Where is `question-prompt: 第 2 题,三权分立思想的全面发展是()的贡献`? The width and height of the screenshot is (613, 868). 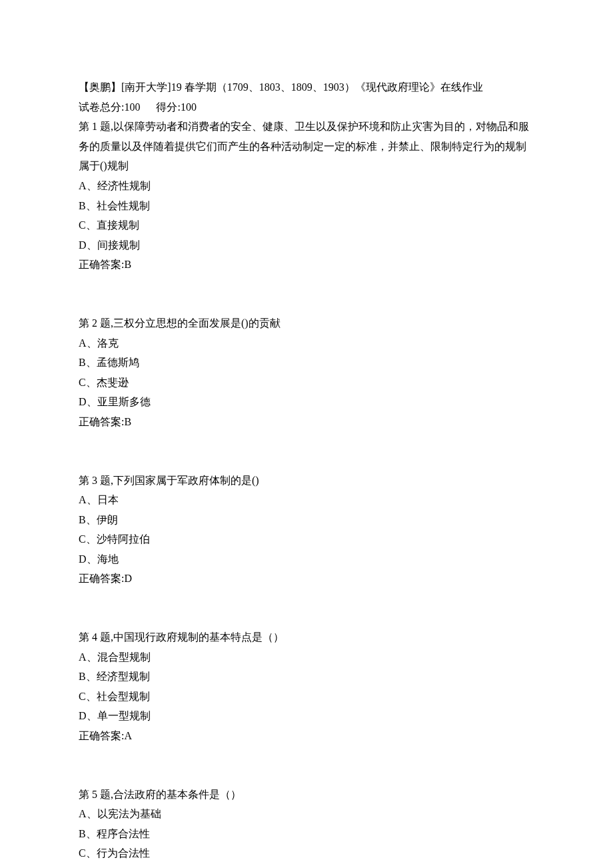
question-prompt: 第 2 题,三权分立思想的全面发展是()的贡献 is located at coordinates (306, 323).